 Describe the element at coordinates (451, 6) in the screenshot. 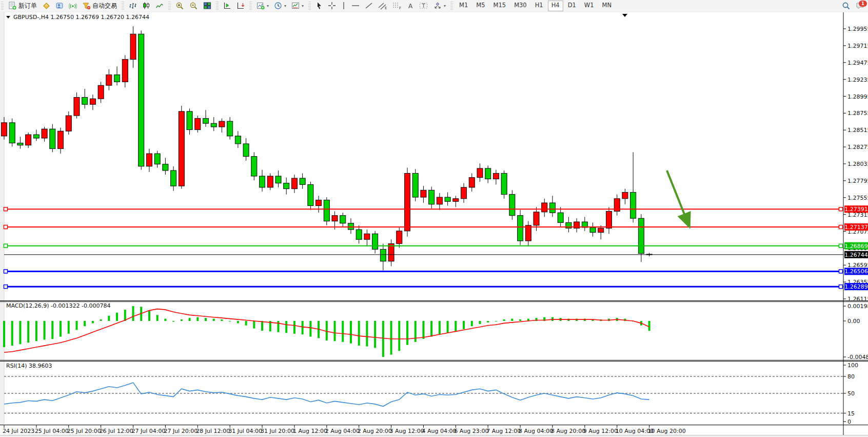

I see `group-separator` at that location.